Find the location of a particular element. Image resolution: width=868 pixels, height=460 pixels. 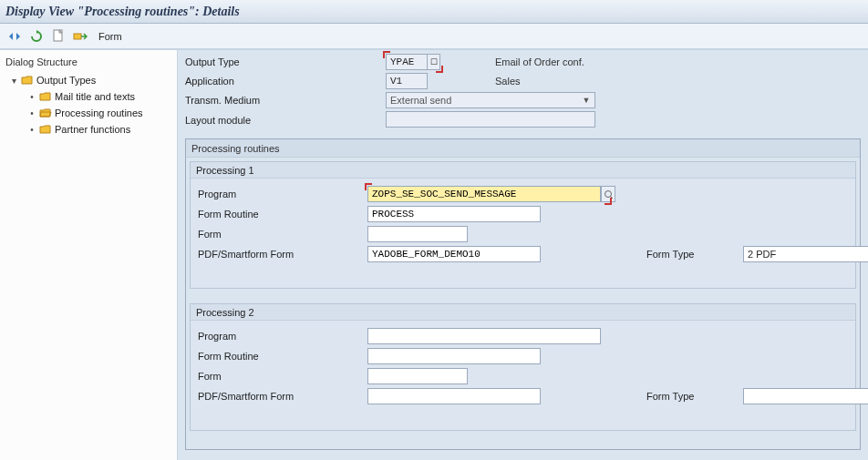

form-menu: Form is located at coordinates (110, 36).